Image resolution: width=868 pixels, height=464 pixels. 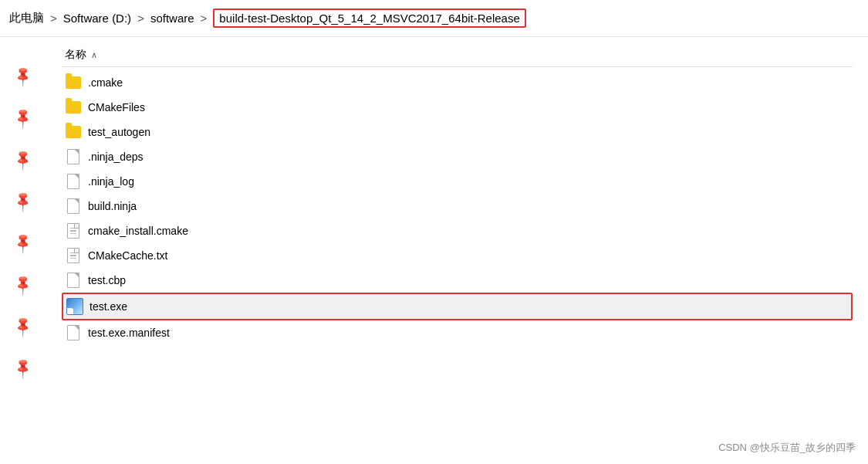 What do you see at coordinates (128, 256) in the screenshot?
I see `file-name-label: CMakeCache.txt` at bounding box center [128, 256].